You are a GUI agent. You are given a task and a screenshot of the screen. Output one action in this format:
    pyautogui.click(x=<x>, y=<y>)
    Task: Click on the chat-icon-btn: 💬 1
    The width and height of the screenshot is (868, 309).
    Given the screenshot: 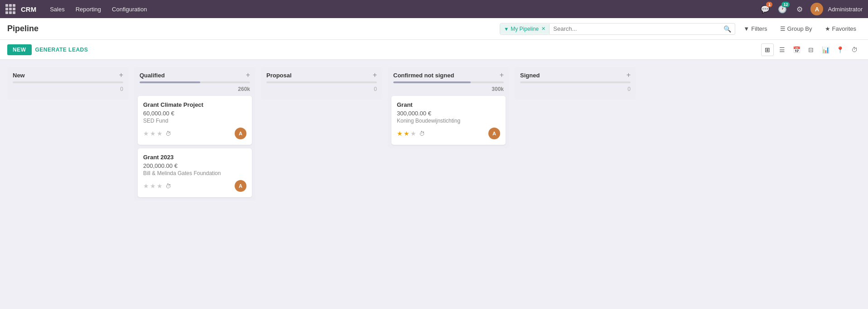 What is the action you would take?
    pyautogui.click(x=765, y=9)
    